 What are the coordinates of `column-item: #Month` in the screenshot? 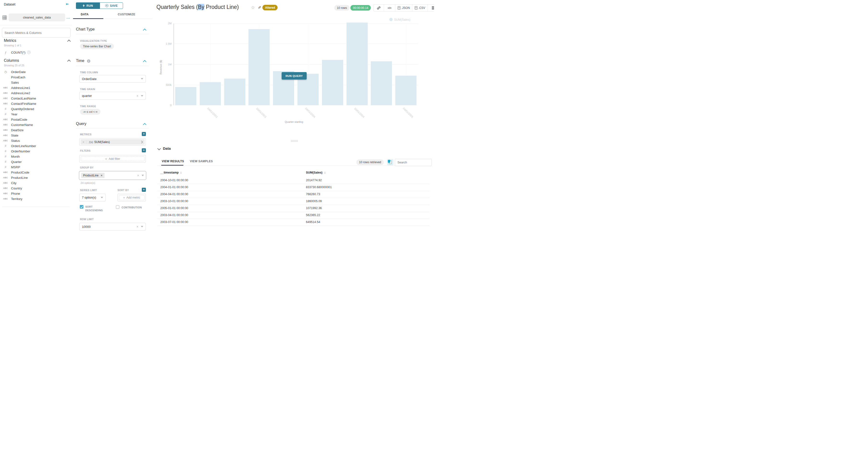 It's located at (36, 156).